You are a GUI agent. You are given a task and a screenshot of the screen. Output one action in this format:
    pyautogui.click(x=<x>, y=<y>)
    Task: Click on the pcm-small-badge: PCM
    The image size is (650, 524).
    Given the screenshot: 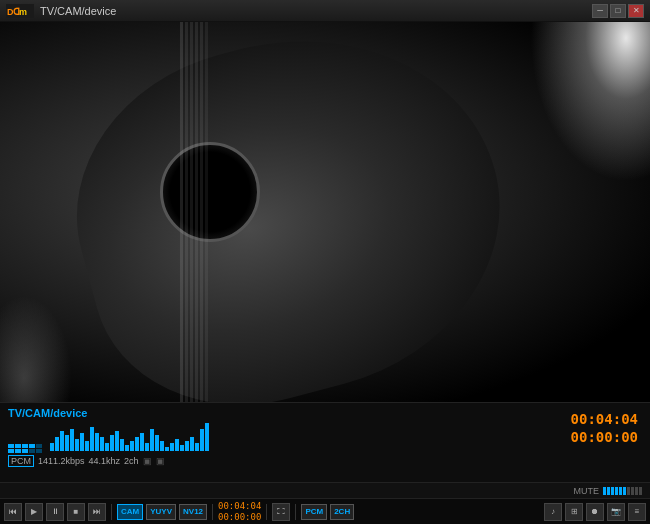 What is the action you would take?
    pyautogui.click(x=314, y=512)
    